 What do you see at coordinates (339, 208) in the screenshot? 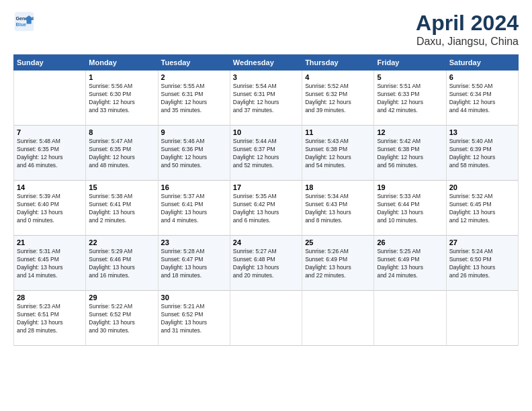
I see `calendar-day-cell: 18Sunrise: 5:34 AMSunset: 6:43 PMDayligh…` at bounding box center [339, 208].